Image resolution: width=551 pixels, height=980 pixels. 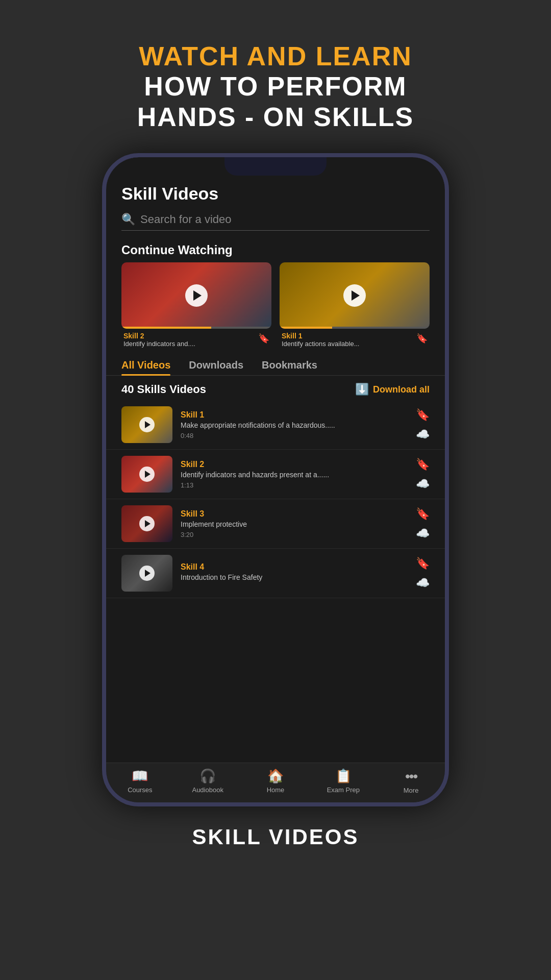 What do you see at coordinates (294, 524) in the screenshot?
I see `video-info-3: Skill 3 Implement protective 3:20` at bounding box center [294, 524].